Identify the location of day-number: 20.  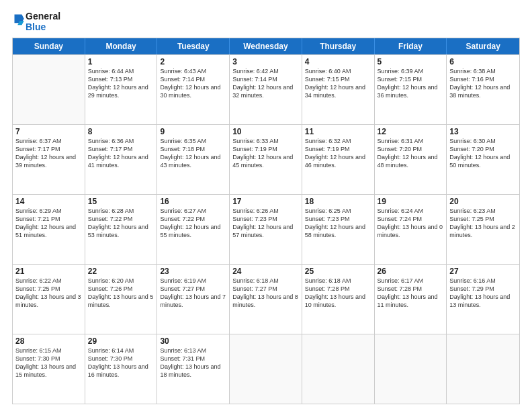
(483, 201).